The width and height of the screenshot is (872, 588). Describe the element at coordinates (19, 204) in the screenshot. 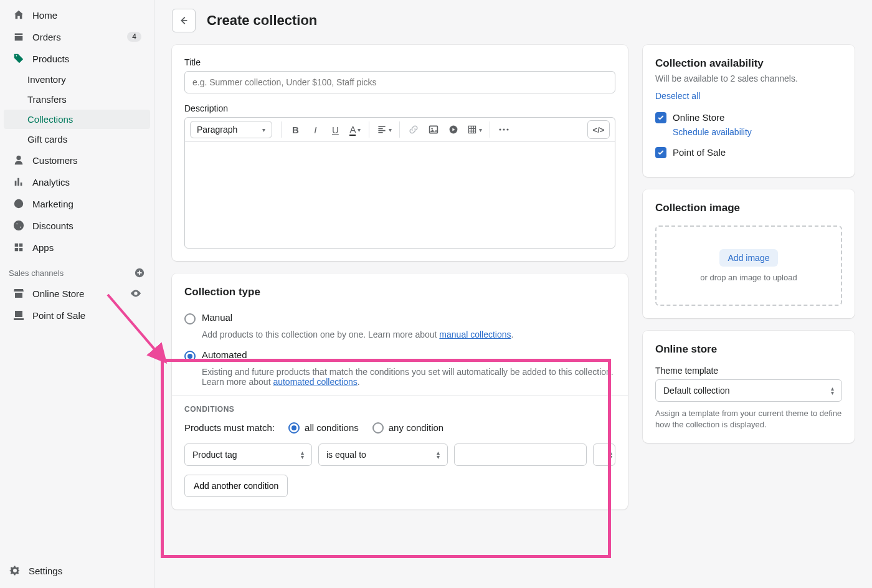

I see `target-icon` at that location.